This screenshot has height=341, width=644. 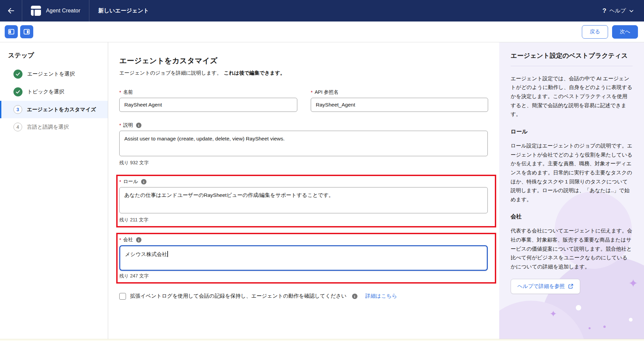 What do you see at coordinates (304, 163) in the screenshot?
I see `description-char-counter: 残り 932 文字` at bounding box center [304, 163].